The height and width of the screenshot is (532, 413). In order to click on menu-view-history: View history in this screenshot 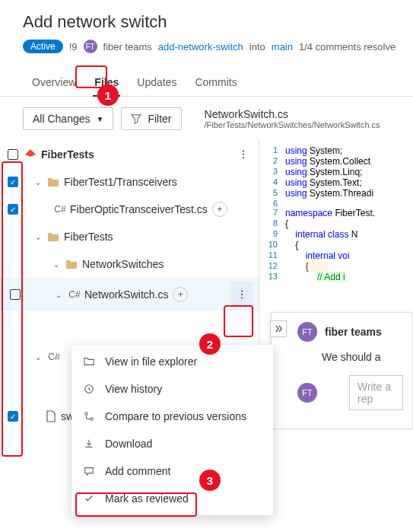, I will do `click(172, 389)`.